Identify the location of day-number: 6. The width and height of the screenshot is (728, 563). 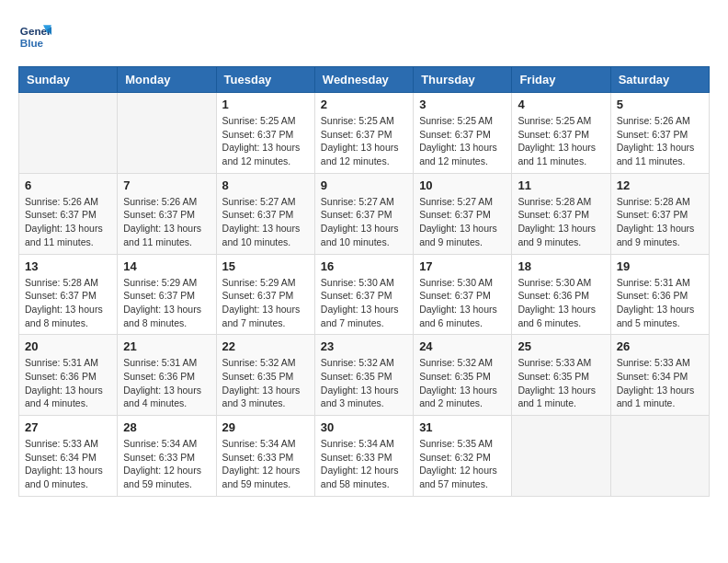
(68, 186).